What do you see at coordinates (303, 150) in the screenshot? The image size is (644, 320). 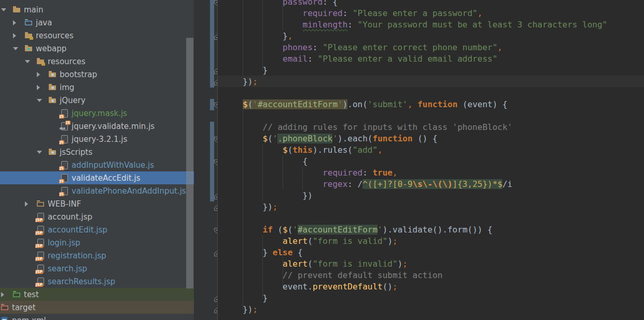 I see `code-segment: this` at bounding box center [303, 150].